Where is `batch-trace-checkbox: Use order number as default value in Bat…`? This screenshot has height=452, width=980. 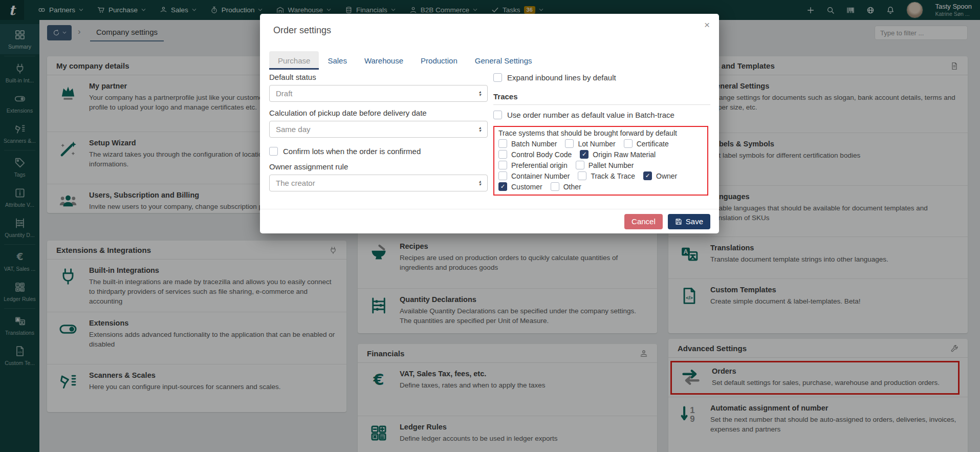
batch-trace-checkbox: Use order number as default value in Bat… is located at coordinates (602, 115).